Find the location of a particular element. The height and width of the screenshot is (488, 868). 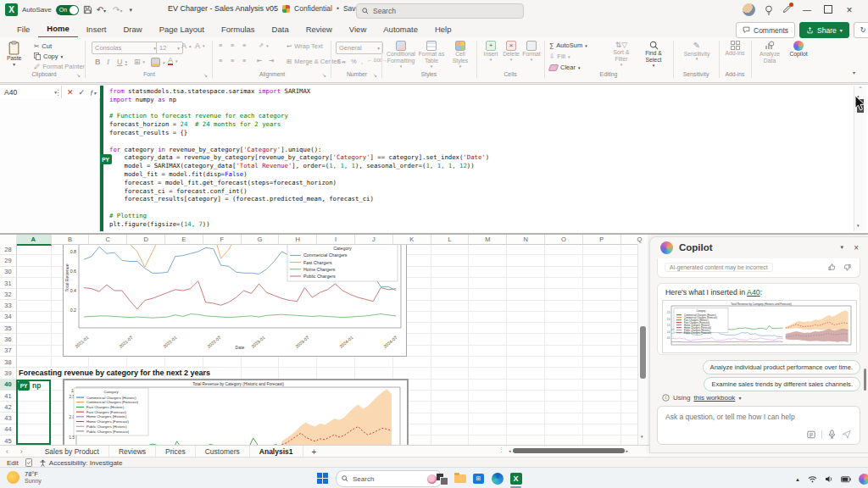

python-code: from statsmodels.tsa.statespace.sarimax … is located at coordinates (299, 158).